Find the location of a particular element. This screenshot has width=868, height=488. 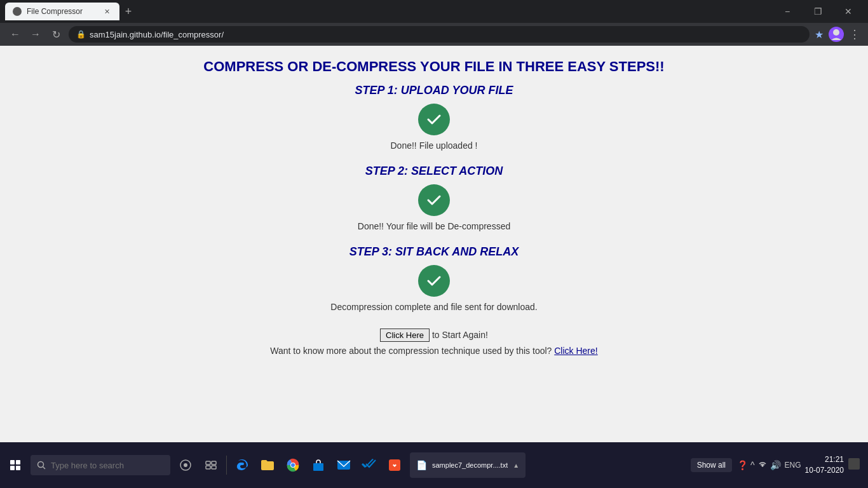

chrome-icon is located at coordinates (293, 465).